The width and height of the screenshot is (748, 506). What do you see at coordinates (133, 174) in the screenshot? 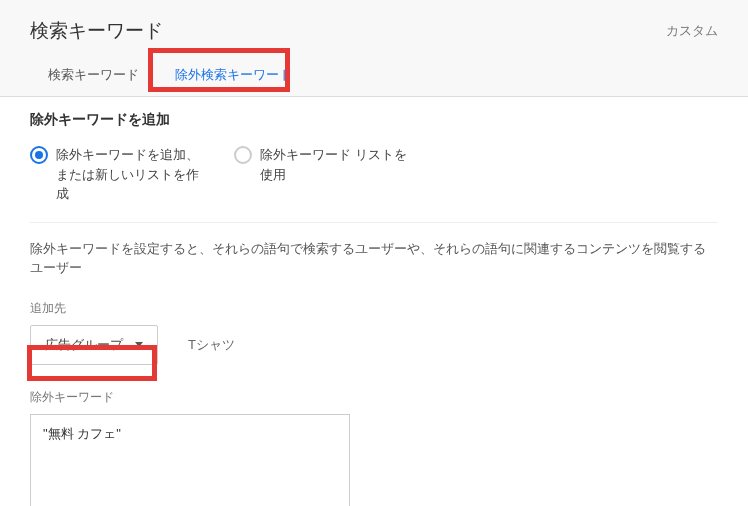
I see `radio-add-label: 除外キーワードを追加、または新しいリストを作成` at bounding box center [133, 174].